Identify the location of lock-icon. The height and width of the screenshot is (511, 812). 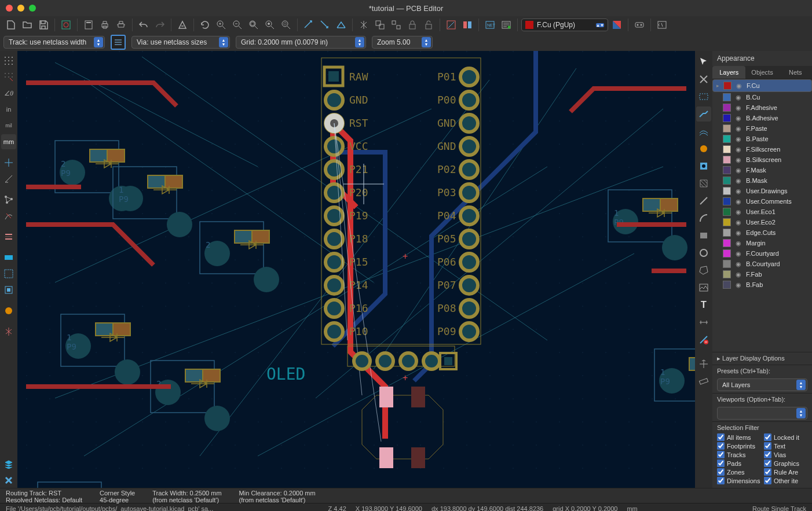
(412, 25).